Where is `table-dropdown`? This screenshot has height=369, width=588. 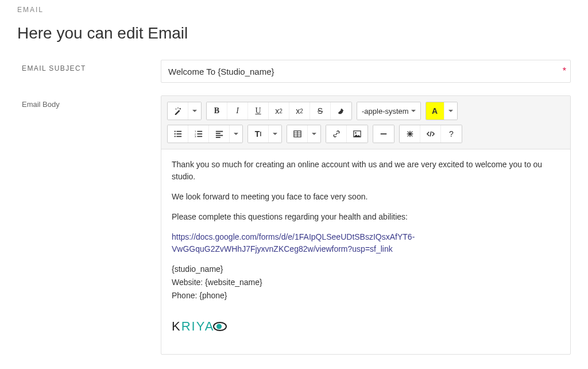
table-dropdown is located at coordinates (314, 134).